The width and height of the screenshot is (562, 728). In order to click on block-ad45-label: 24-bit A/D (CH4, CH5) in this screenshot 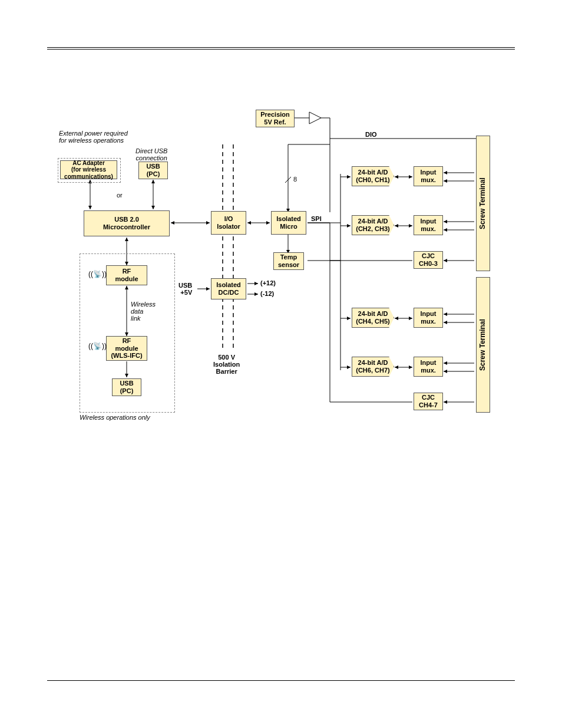, I will do `click(372, 317)`.